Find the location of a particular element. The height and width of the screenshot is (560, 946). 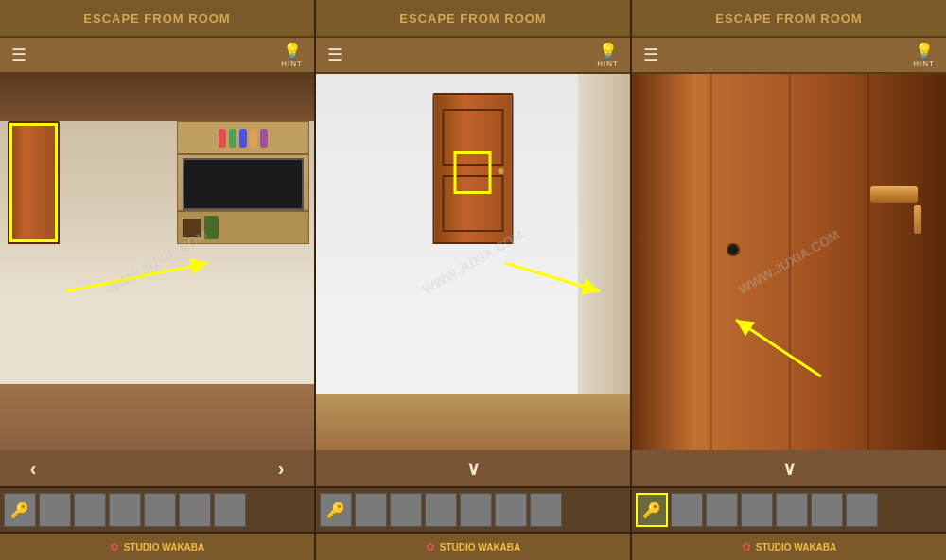

tv is located at coordinates (243, 184).